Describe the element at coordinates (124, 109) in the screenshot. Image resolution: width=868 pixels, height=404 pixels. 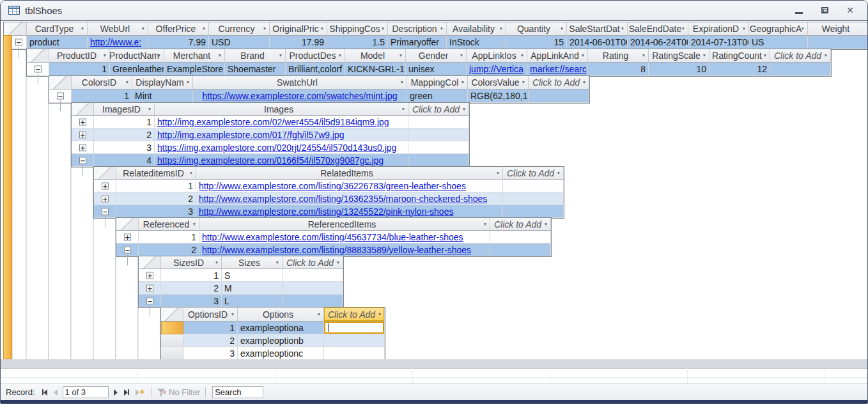
I see `column-header-imagesid: ImagesID▼` at that location.